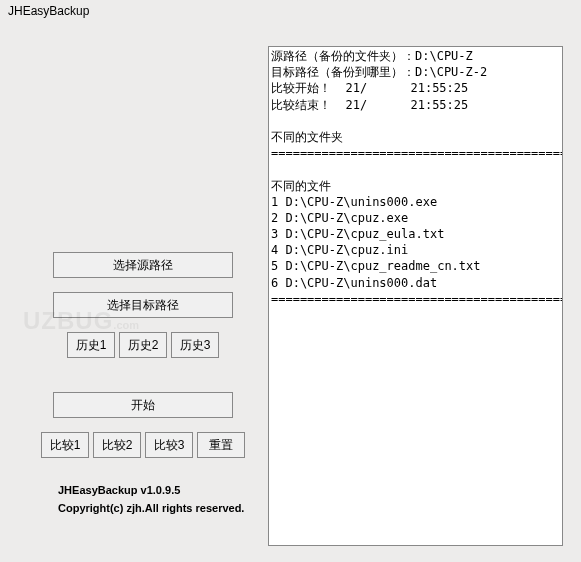 The width and height of the screenshot is (581, 562). I want to click on copyright-label: Copyright(c) zjh.All rights reserved., so click(153, 509).